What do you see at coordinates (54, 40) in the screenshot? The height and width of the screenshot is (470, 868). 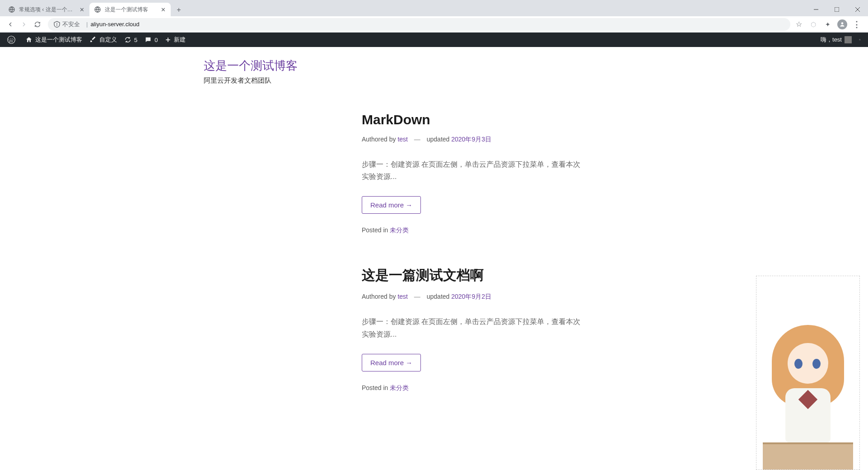 I see `wp-site-link: 这是一个测试博客` at bounding box center [54, 40].